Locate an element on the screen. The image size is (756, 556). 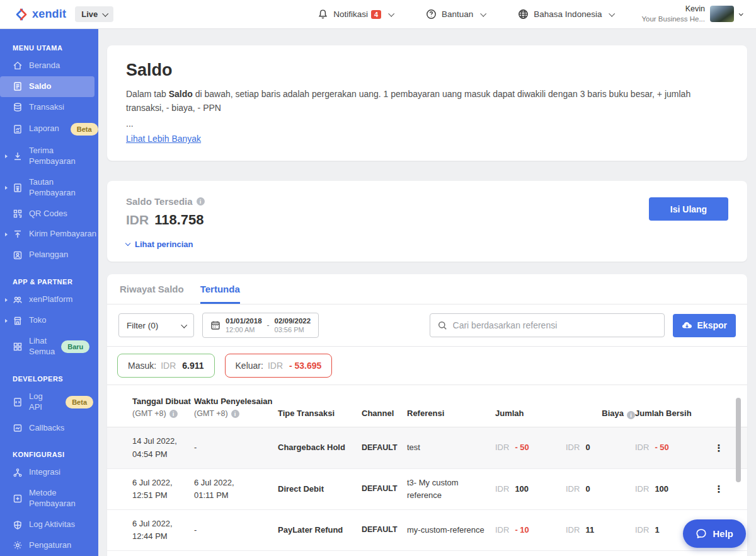
balance-document-icon is located at coordinates (18, 86).